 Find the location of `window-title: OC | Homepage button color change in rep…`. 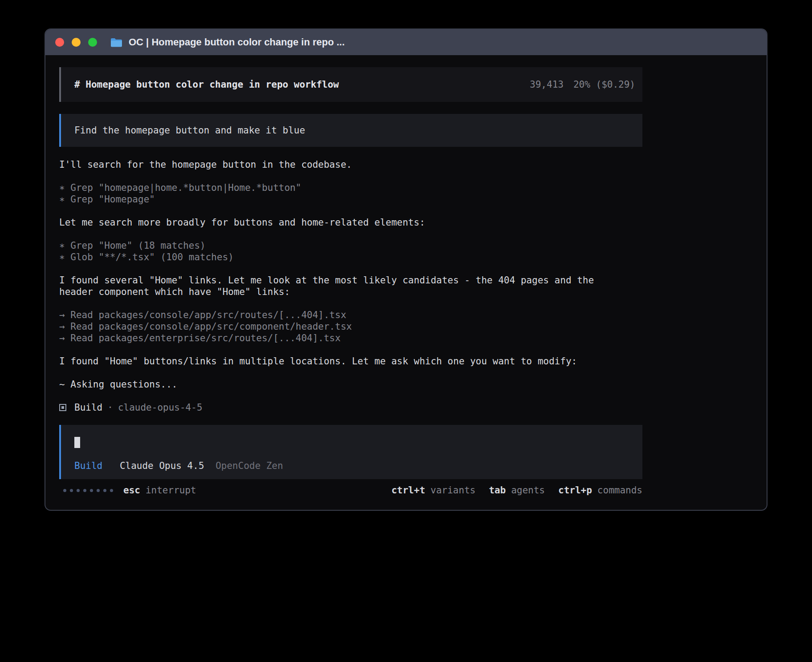

window-title: OC | Homepage button color change in rep… is located at coordinates (237, 42).